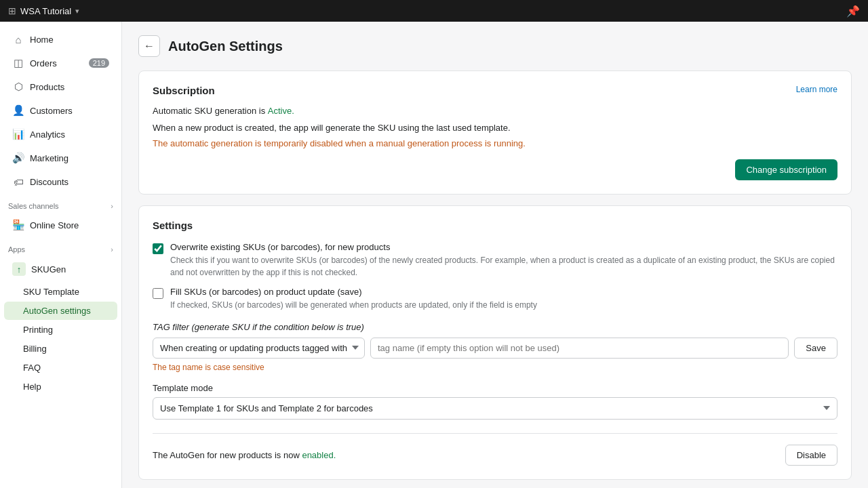  What do you see at coordinates (18, 87) in the screenshot?
I see `products-icon: ⬡` at bounding box center [18, 87].